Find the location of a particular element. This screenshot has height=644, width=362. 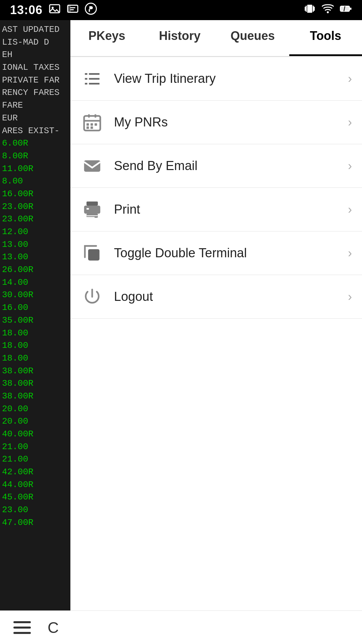

chevron-icon-my-pnrs: › is located at coordinates (350, 122).